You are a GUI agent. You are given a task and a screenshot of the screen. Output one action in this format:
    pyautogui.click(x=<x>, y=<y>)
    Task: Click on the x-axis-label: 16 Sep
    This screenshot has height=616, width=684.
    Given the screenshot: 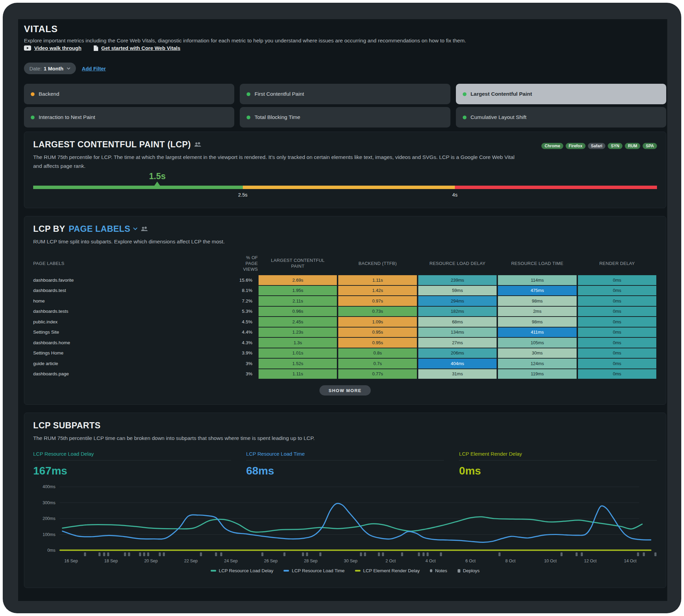 What is the action you would take?
    pyautogui.click(x=71, y=561)
    